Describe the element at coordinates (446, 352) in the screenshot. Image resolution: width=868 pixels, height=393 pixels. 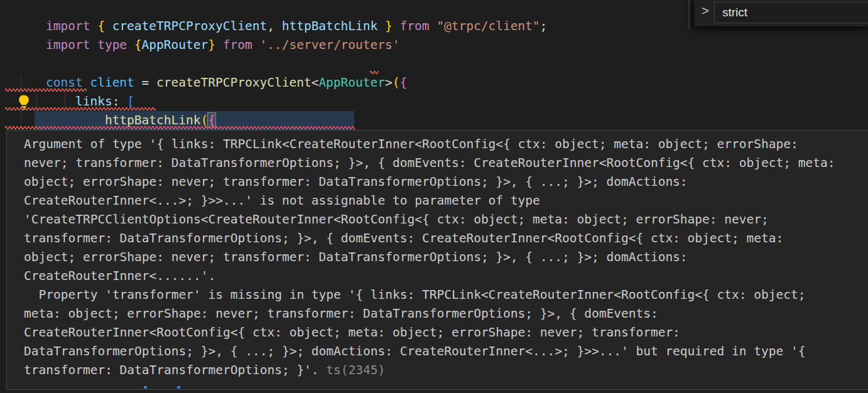
I see `error-text-line: DataTransformerOptions; }>, { ...; }>; d…` at that location.